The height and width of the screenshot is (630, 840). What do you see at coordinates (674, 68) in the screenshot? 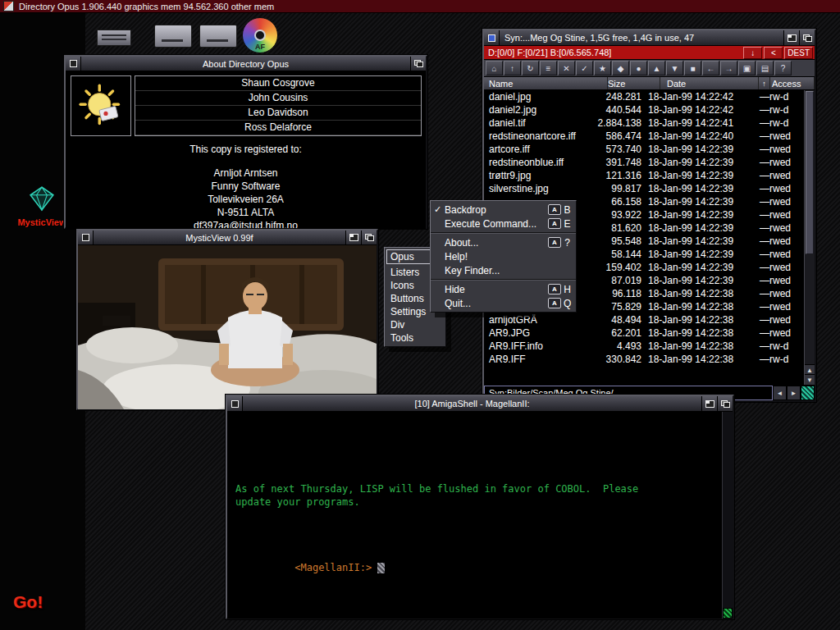
I see `toolbar-button-icon: ▼` at bounding box center [674, 68].